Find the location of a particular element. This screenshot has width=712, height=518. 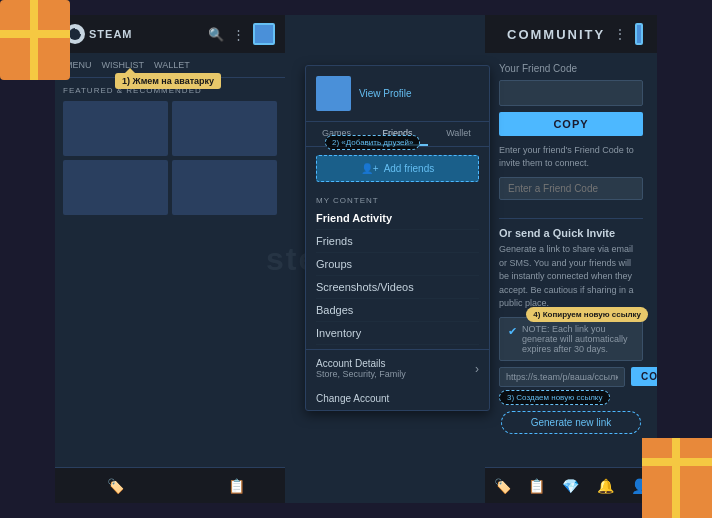

quick-invite-desc: Generate a link to share via email or SM… is located at coordinates (571, 277).